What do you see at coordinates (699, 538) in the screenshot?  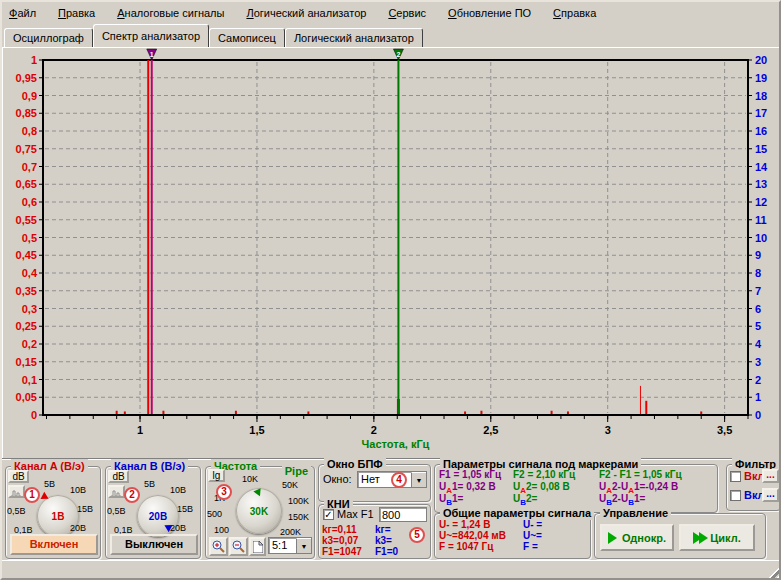 I see `fast-forward-icon` at bounding box center [699, 538].